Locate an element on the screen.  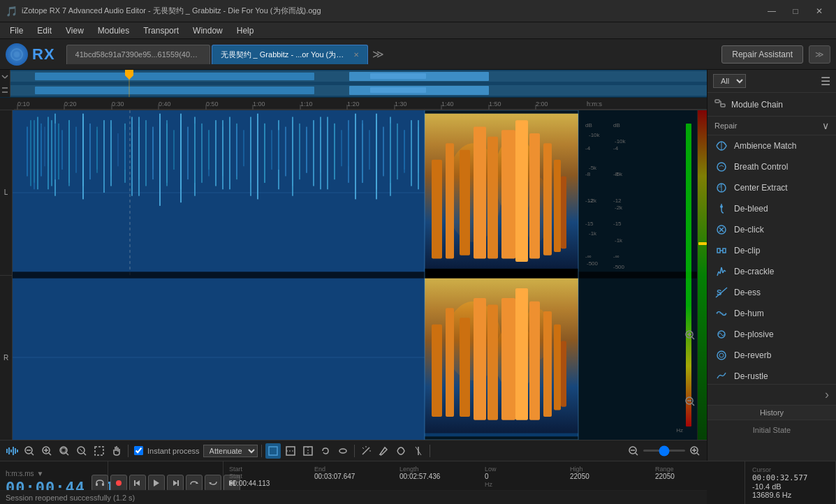
menu-edit: Edit is located at coordinates (45, 31).